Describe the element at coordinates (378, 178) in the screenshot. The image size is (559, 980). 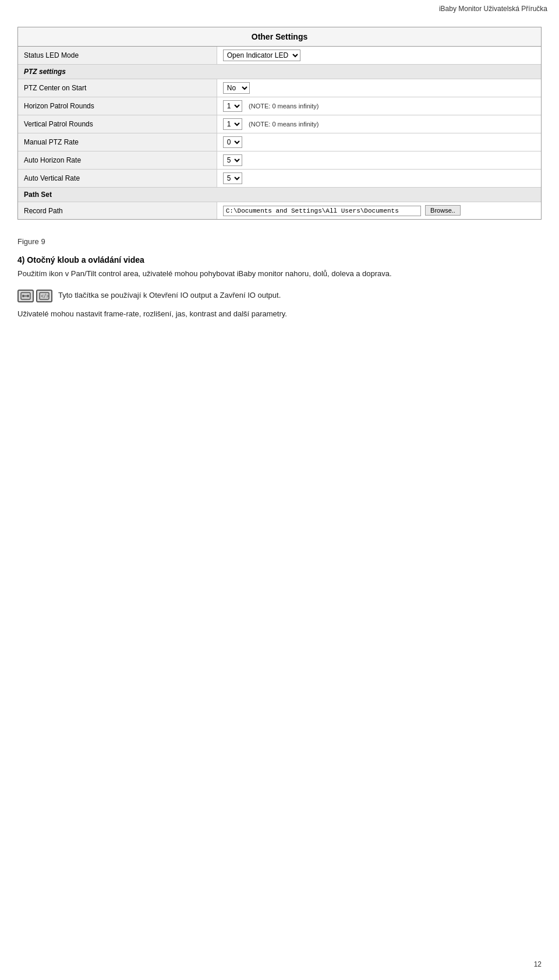
I see `value-auto-vertical: 1 2 3 4 5` at that location.